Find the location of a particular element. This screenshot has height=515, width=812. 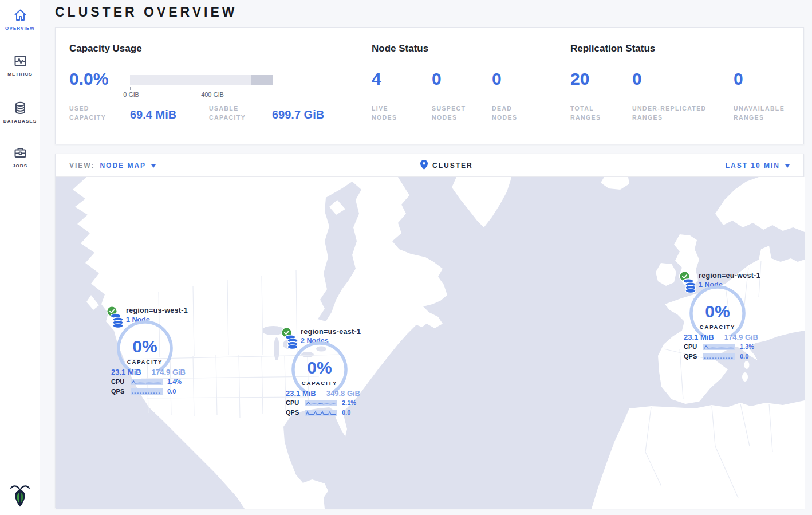

sidebar-item-label: JOBS is located at coordinates (20, 166).